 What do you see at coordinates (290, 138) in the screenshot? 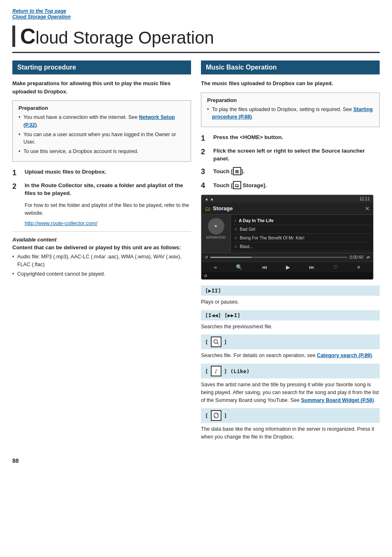
I see `right-step-1: 1 Press the <HOME> button.` at bounding box center [290, 138].